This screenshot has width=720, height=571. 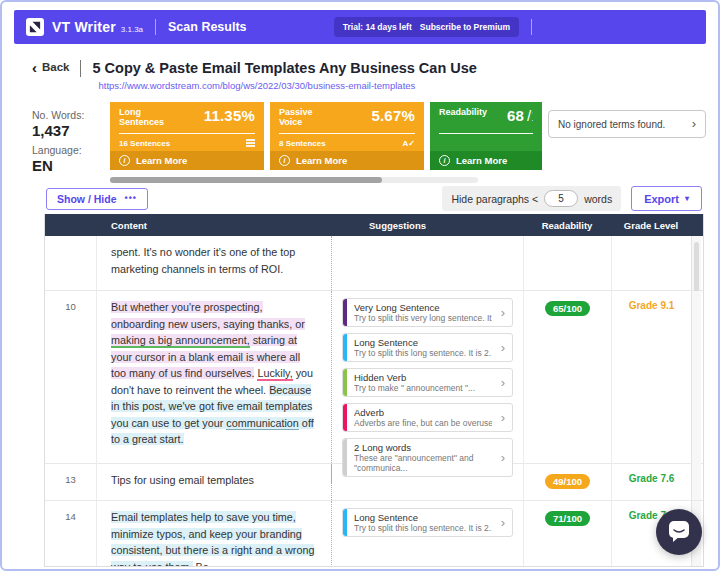 I want to click on readability-cell: 49/100, so click(x=567, y=482).